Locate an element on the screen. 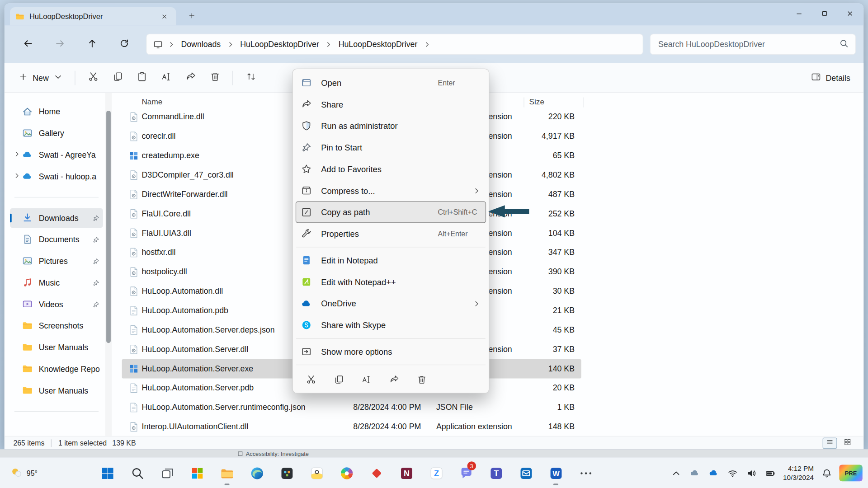 The image size is (868, 488). menu-item-run-as-administrator: Run as administrator is located at coordinates (391, 126).